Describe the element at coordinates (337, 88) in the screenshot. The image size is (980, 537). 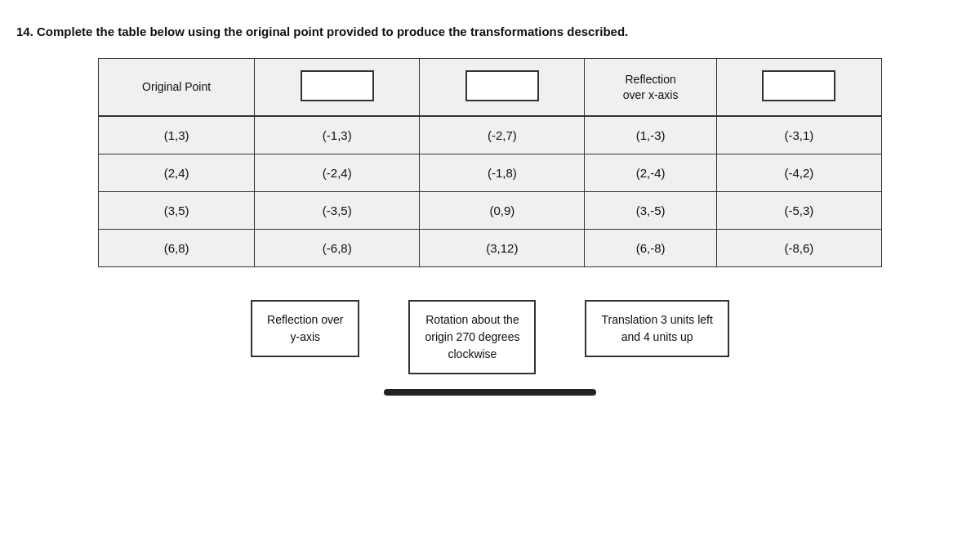
I see `header-col2` at that location.